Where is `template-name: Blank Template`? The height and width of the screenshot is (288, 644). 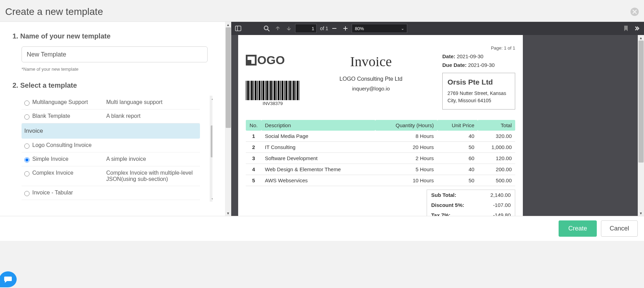
template-name: Blank Template is located at coordinates (68, 116).